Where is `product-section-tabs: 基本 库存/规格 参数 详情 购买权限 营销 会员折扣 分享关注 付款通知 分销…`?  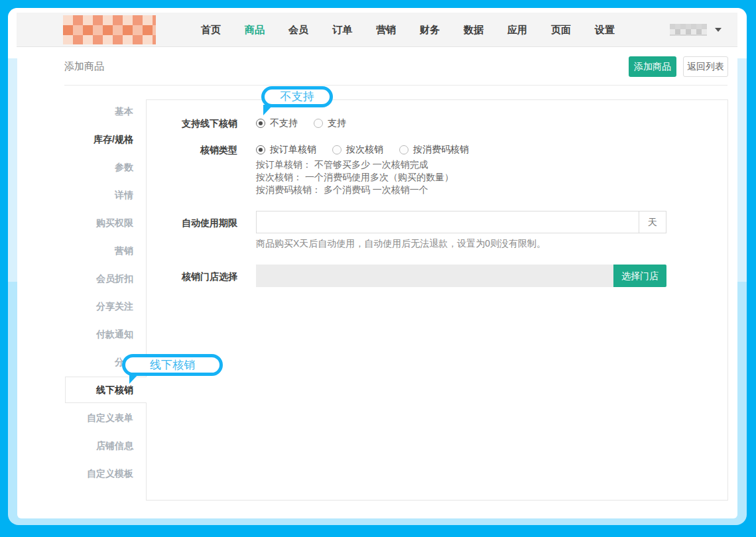
product-section-tabs: 基本 库存/规格 参数 详情 购买权限 营销 会员折扣 分享关注 付款通知 分销… is located at coordinates (86, 292).